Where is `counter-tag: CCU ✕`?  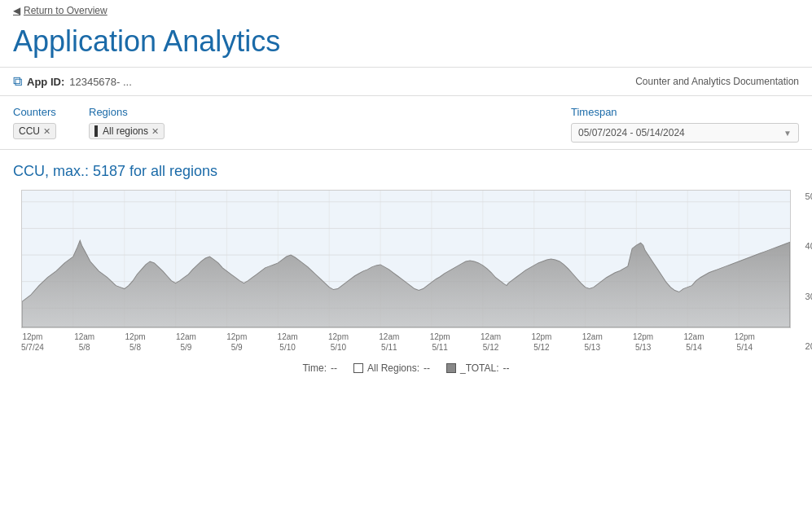
counter-tag: CCU ✕ is located at coordinates (34, 131).